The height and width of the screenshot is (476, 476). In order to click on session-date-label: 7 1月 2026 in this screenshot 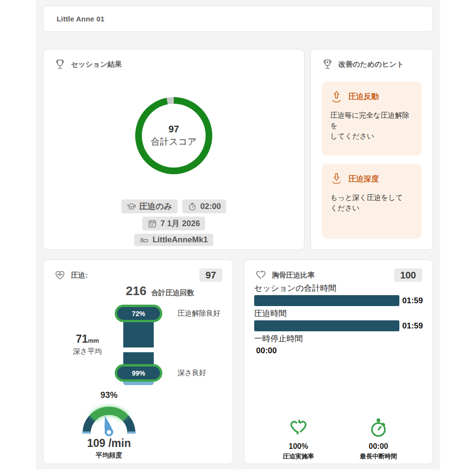, I will do `click(180, 224)`.